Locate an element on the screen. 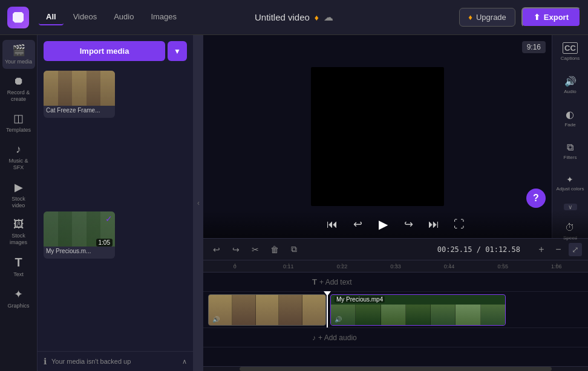  help-button: ? is located at coordinates (536, 198).